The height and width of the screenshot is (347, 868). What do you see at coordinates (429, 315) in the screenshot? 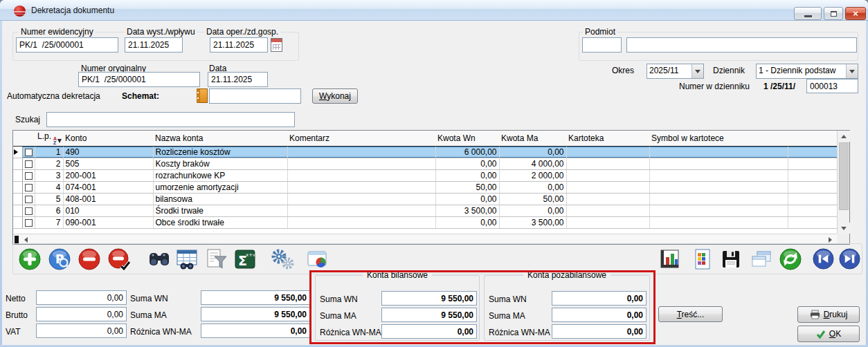
I see `kb-suma-ma-input` at bounding box center [429, 315].